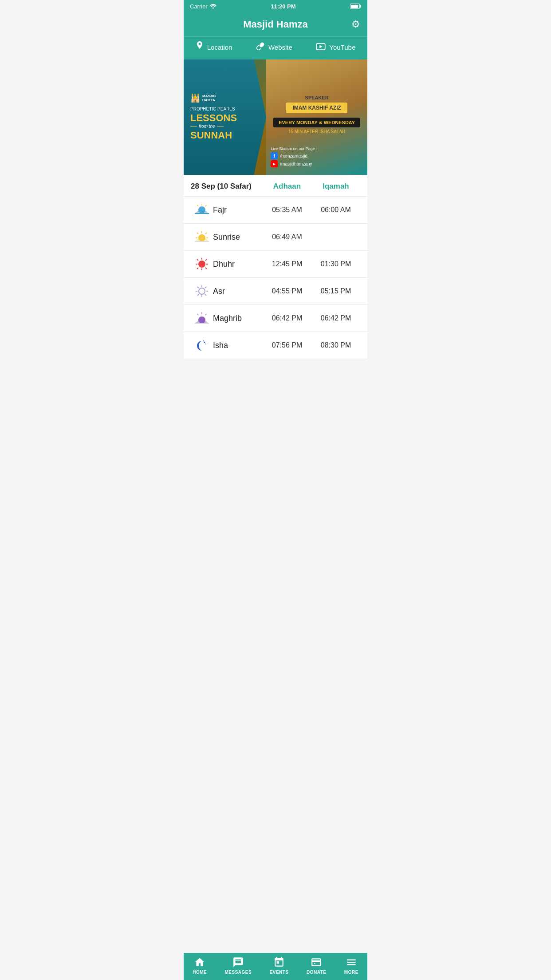 The image size is (551, 980). What do you see at coordinates (202, 264) in the screenshot?
I see `dhuhr-icon` at bounding box center [202, 264].